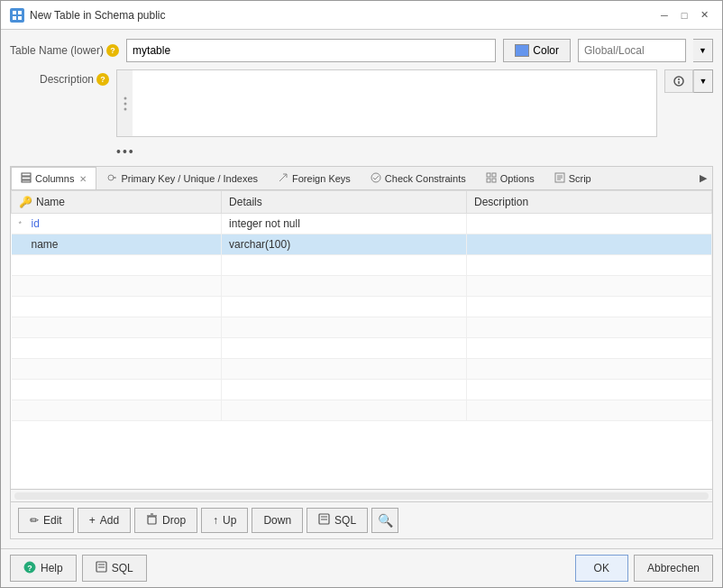 The image size is (723, 588). What do you see at coordinates (689, 81) in the screenshot?
I see `description-tools: ▼` at bounding box center [689, 81].